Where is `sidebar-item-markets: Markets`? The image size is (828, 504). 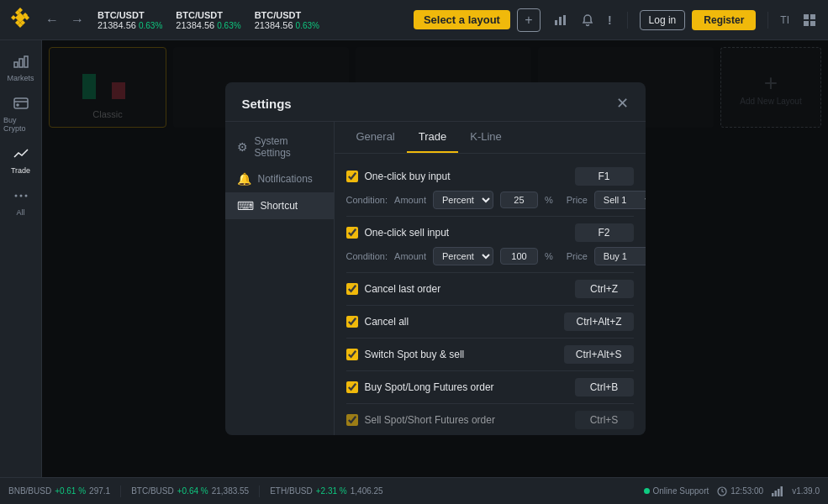 sidebar-item-markets: Markets is located at coordinates (20, 68).